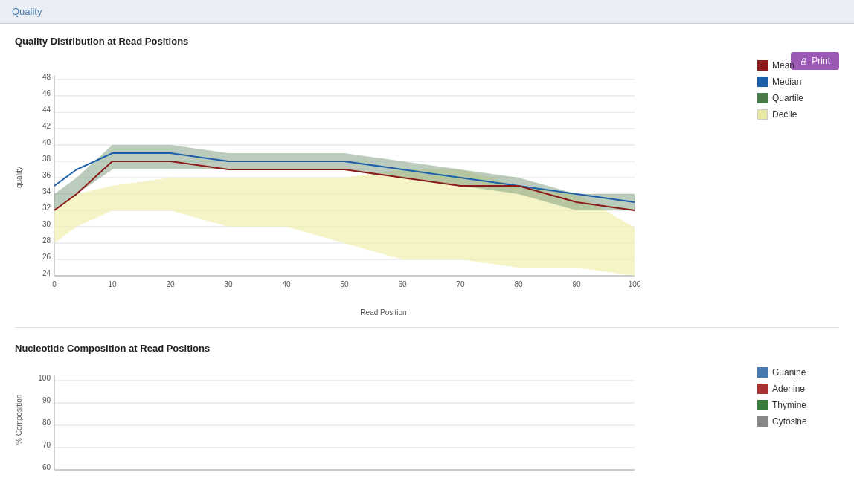  What do you see at coordinates (54, 284) in the screenshot?
I see `svg-text: 0` at bounding box center [54, 284].